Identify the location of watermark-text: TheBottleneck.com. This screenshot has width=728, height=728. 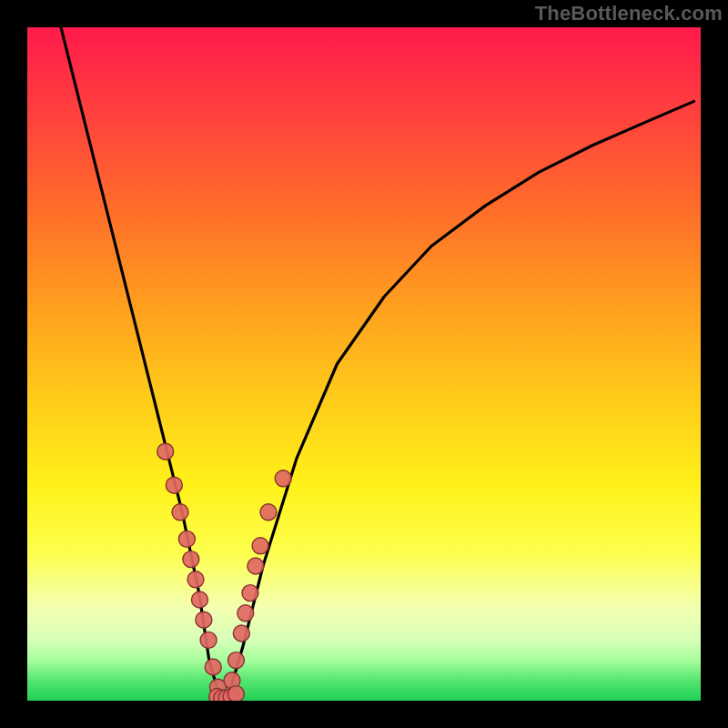
(629, 14).